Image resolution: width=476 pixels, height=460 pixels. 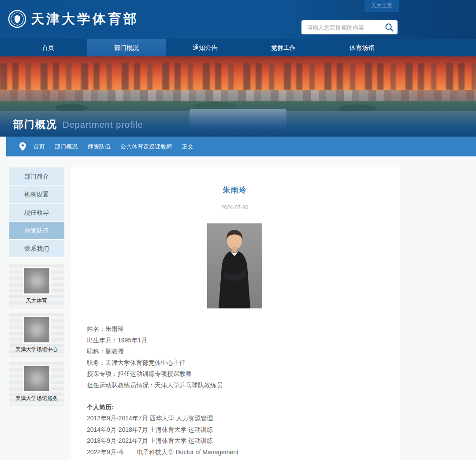 I want to click on resume-line: 2012年9月-2014年7月 西华大学 人力资源管理, so click(x=234, y=419).